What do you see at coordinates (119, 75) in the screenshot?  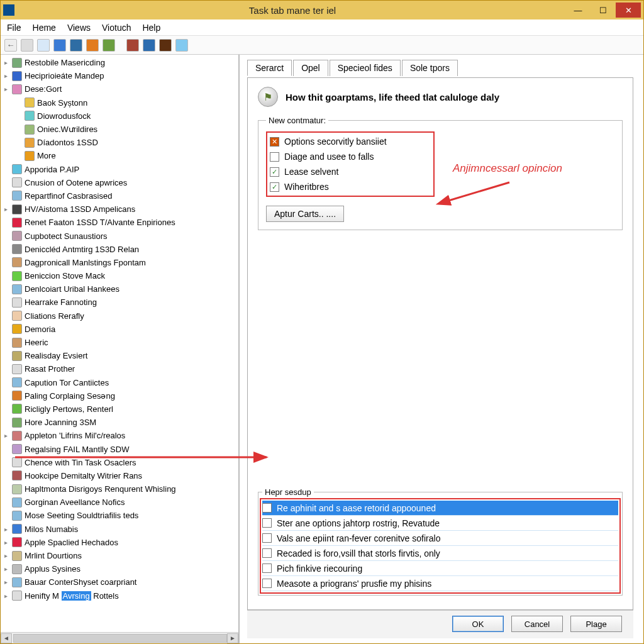 I see `tree-item: ▸Heciprioieáte Mandep` at bounding box center [119, 75].